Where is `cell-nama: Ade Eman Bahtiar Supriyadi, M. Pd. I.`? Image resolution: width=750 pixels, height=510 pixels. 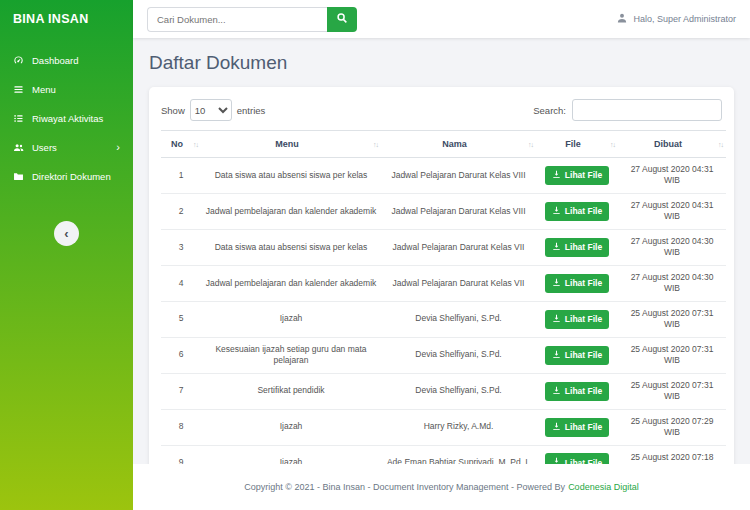 cell-nama: Ade Eman Bahtiar Supriyadi, M. Pd. I. is located at coordinates (458, 454).